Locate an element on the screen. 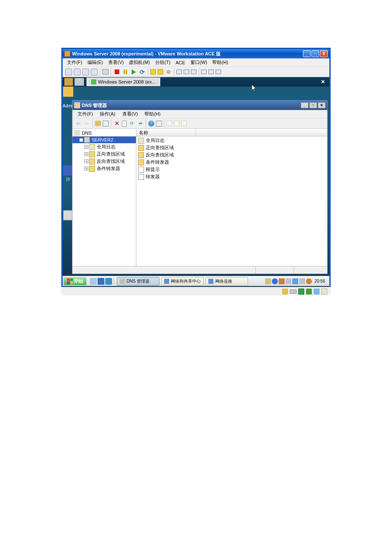  dns-titlebar: DNS 管理器 _ □ ✕ is located at coordinates (200, 105).